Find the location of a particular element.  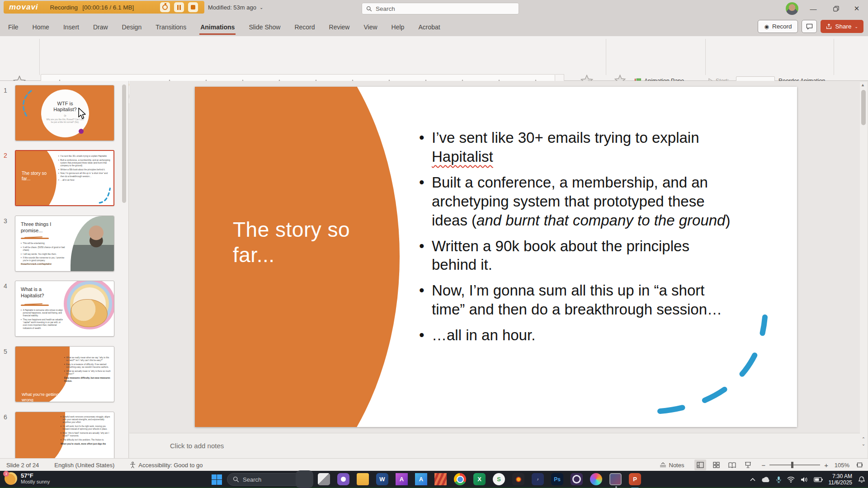

thumbnail-preview: What is a Hapitalist?•A Hapitalist is so… is located at coordinates (65, 309).